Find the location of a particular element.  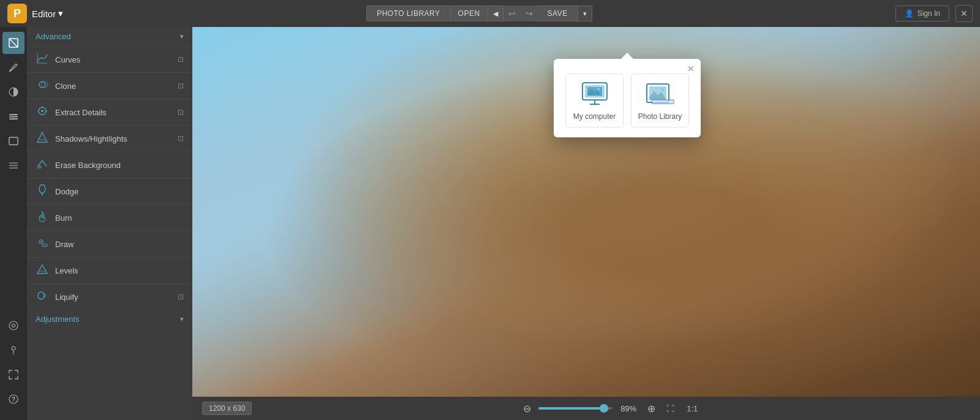

shadows-highlights-label: Shadows/Hightlights is located at coordinates (91, 139).